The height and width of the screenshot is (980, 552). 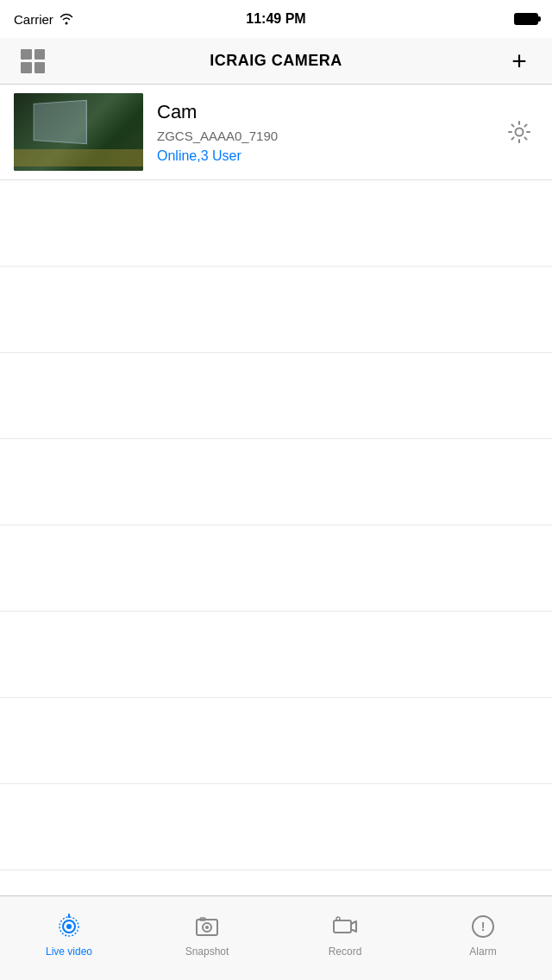 What do you see at coordinates (519, 61) in the screenshot?
I see `add-camera-button: +` at bounding box center [519, 61].